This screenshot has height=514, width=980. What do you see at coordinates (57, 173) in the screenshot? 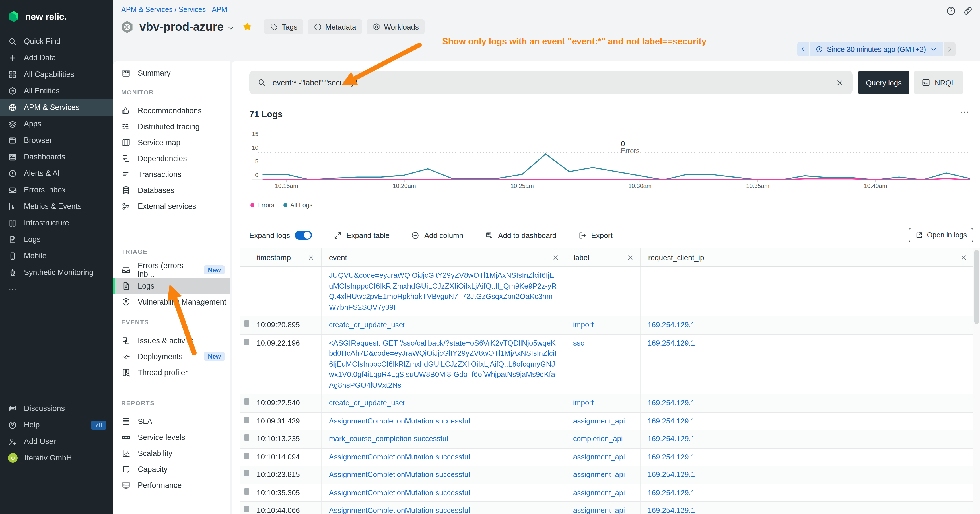
I see `sidebar-item-alerts-ai: Alerts & AI` at bounding box center [57, 173].